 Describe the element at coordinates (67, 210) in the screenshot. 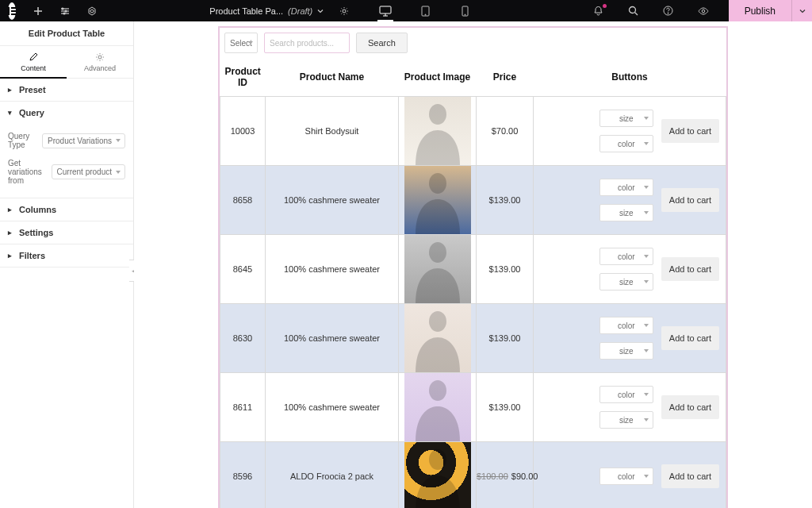

I see `section-columns: ▸Columns` at that location.